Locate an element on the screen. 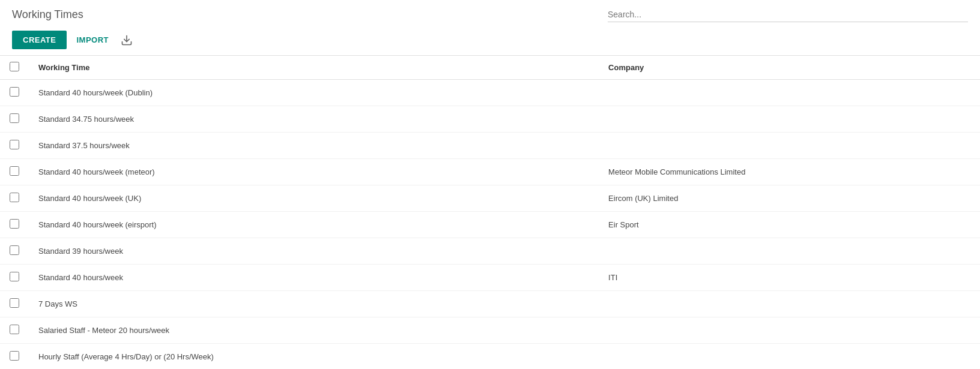 The height and width of the screenshot is (369, 980). table-row: Standard 40 hours/weekITI is located at coordinates (490, 278).